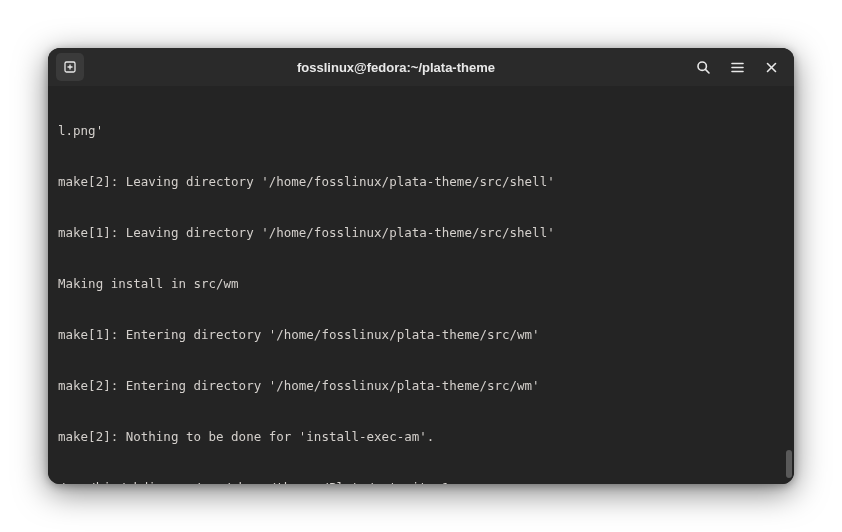 The height and width of the screenshot is (532, 842). I want to click on terminal-line: make[2]: Nothing to be done for 'install…, so click(421, 436).